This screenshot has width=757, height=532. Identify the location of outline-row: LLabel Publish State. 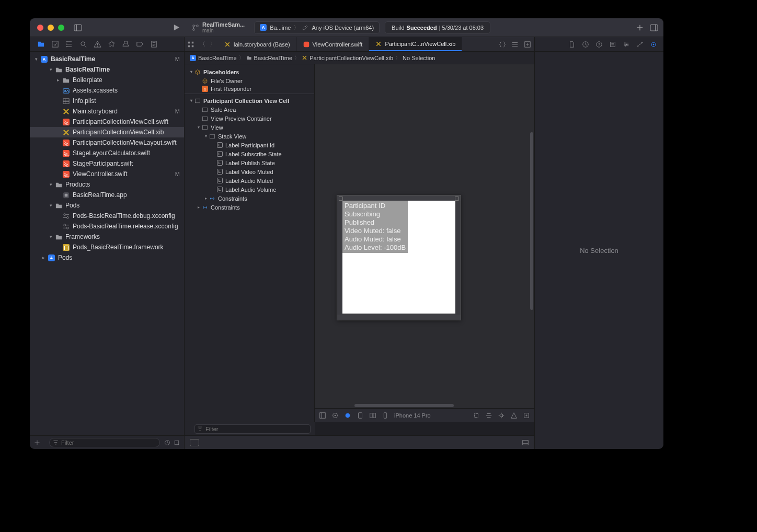
(249, 163).